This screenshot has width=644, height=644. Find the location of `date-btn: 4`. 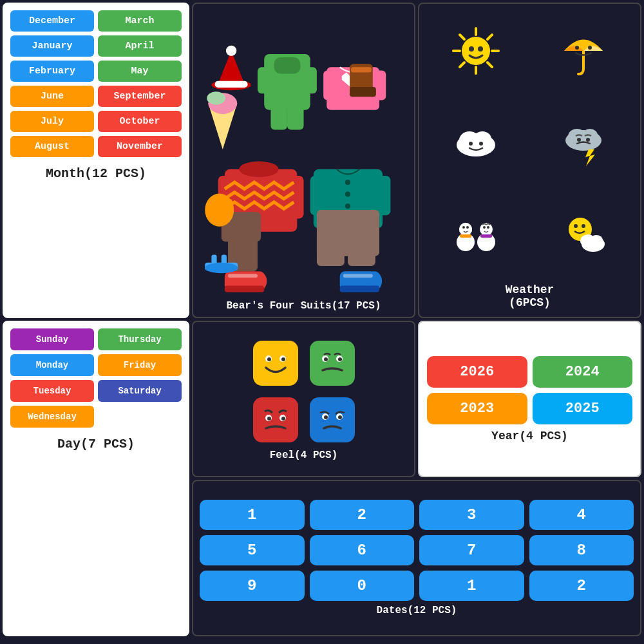

date-btn: 4 is located at coordinates (582, 515).